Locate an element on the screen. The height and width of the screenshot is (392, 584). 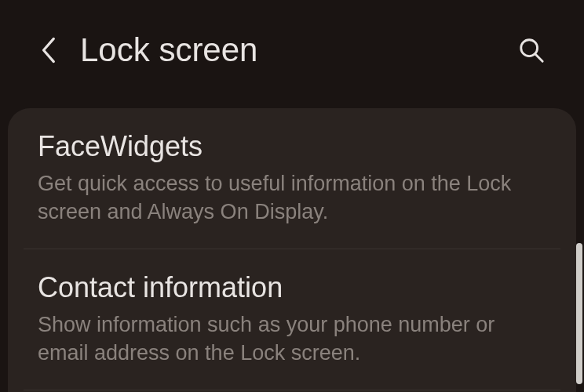
search-icon is located at coordinates (531, 50).